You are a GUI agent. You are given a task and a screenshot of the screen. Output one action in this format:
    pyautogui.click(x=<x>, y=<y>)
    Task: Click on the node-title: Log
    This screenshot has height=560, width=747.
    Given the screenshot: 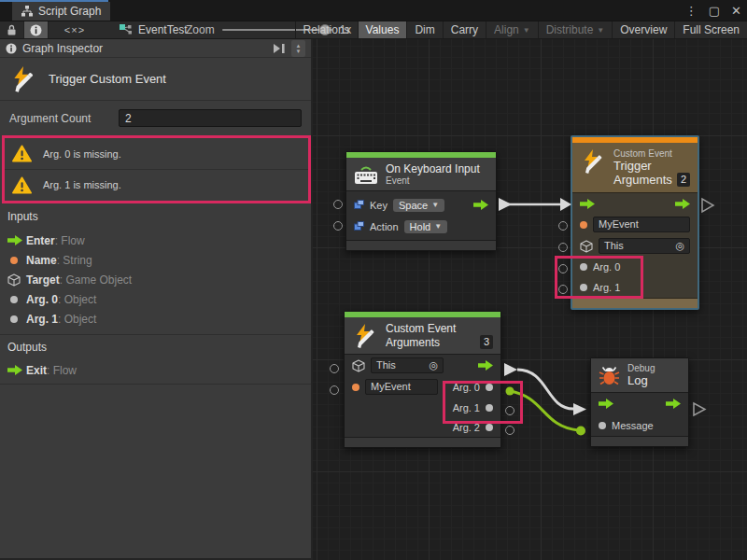 What is the action you would take?
    pyautogui.click(x=641, y=381)
    